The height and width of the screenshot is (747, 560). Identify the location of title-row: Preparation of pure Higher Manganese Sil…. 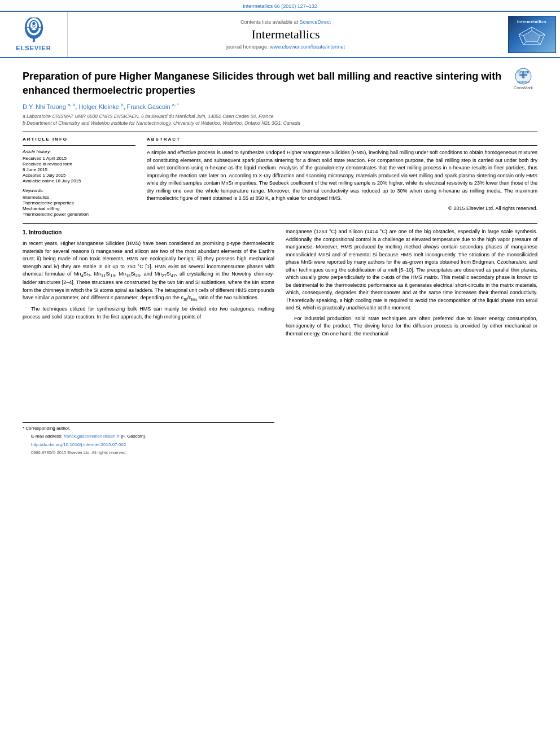
(280, 84).